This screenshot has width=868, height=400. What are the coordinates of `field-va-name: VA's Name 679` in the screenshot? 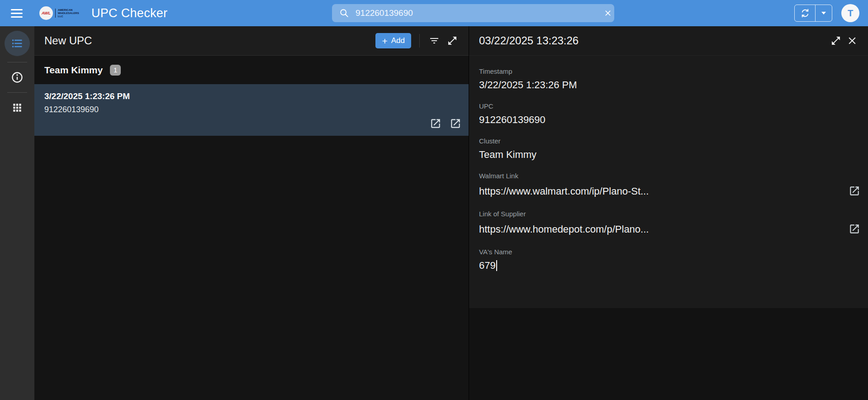 It's located at (672, 260).